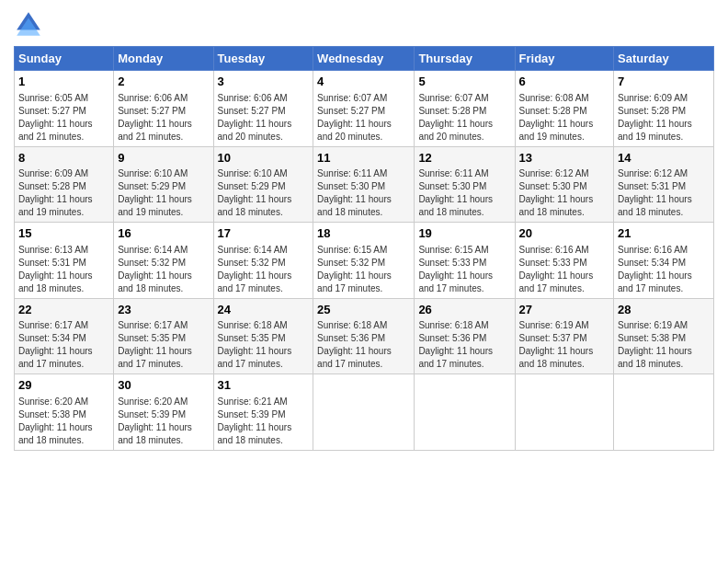 The width and height of the screenshot is (728, 563). Describe the element at coordinates (364, 184) in the screenshot. I see `calendar-day-cell: 11Sunrise: 6:11 AM Sunset: 5:30 PM Dayli…` at that location.